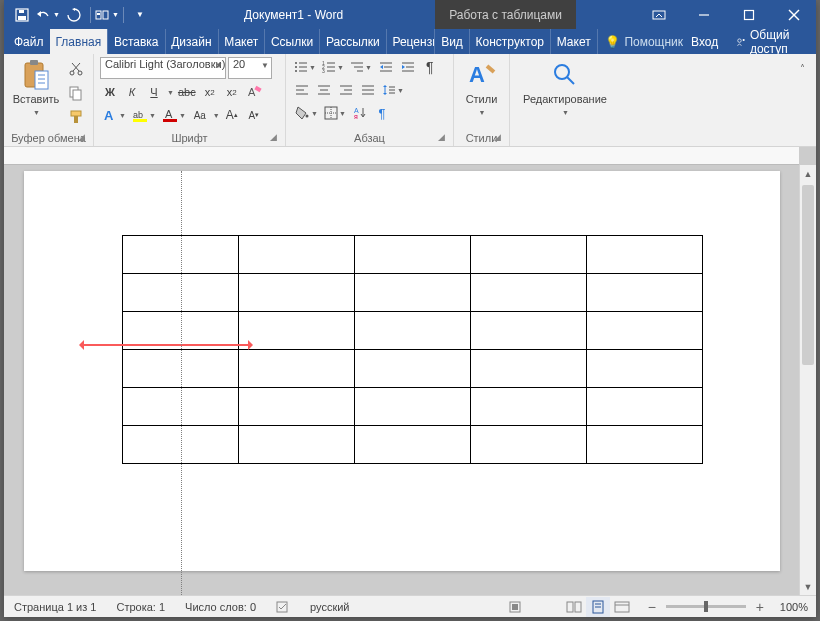  I want to click on group-paragraph-label: Абзац, so click(370, 138).